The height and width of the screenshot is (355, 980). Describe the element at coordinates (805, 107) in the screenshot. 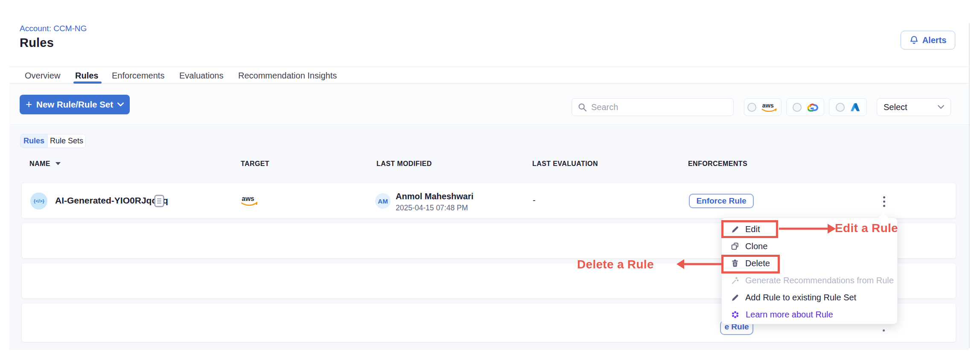

I see `filter-chip-gcp` at that location.